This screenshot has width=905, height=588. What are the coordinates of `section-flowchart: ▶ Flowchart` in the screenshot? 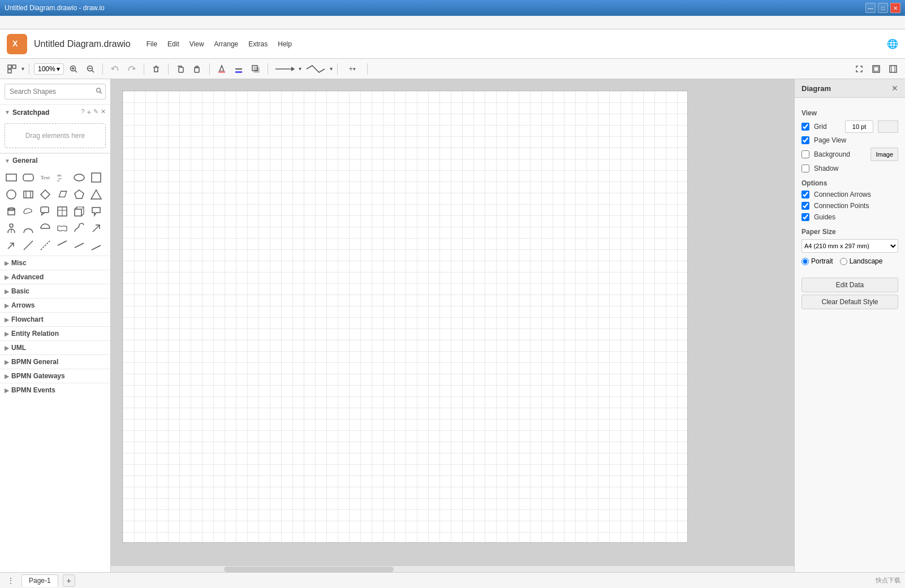 It's located at (55, 319).